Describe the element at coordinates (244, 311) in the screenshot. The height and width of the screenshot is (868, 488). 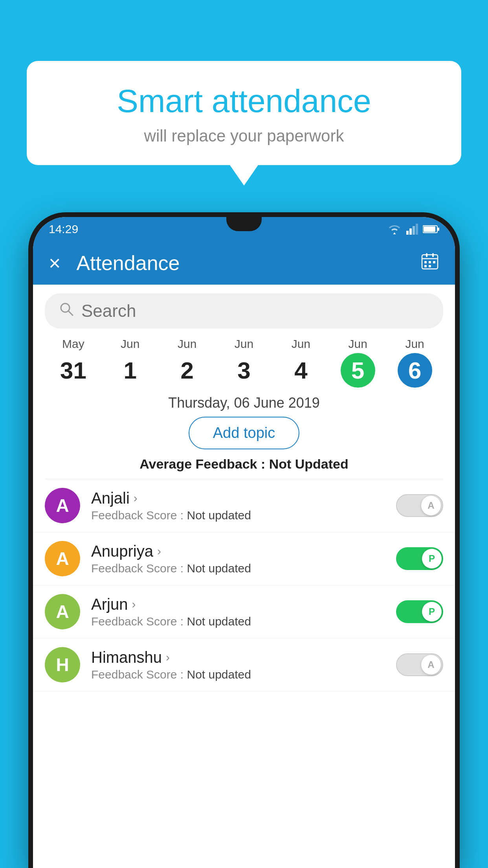
I see `search-bar` at that location.